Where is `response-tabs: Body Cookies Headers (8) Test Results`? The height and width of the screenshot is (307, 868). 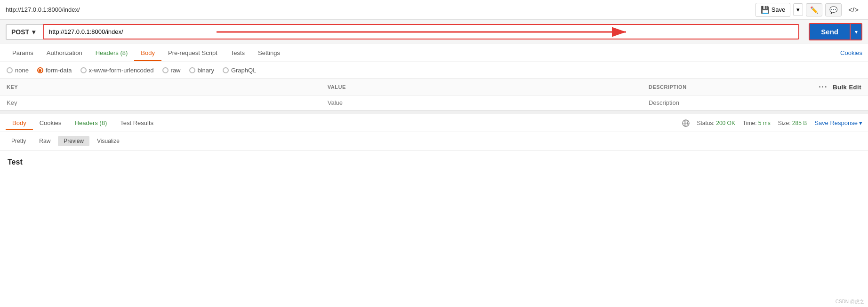
response-tabs: Body Cookies Headers (8) Test Results is located at coordinates (83, 123).